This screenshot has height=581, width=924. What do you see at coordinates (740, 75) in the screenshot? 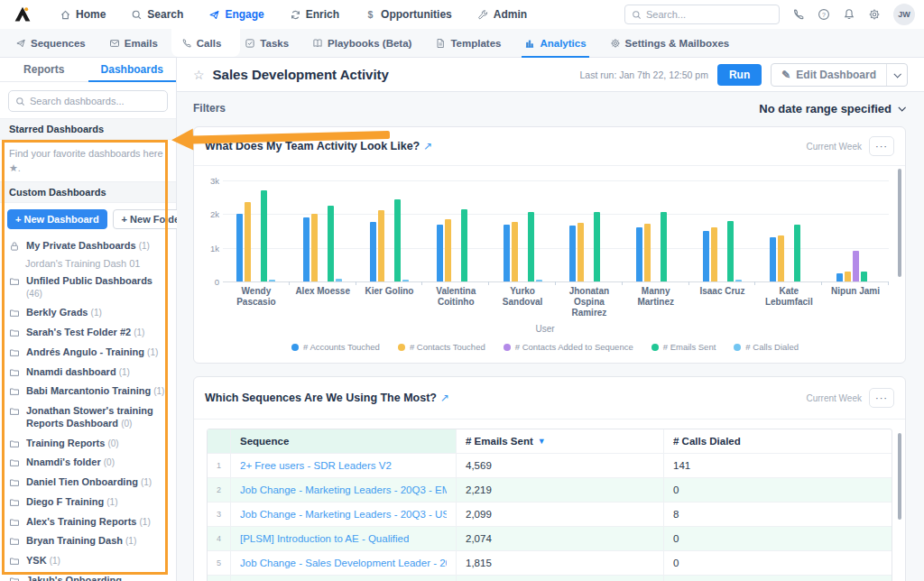
I see `run-button: Run` at bounding box center [740, 75].